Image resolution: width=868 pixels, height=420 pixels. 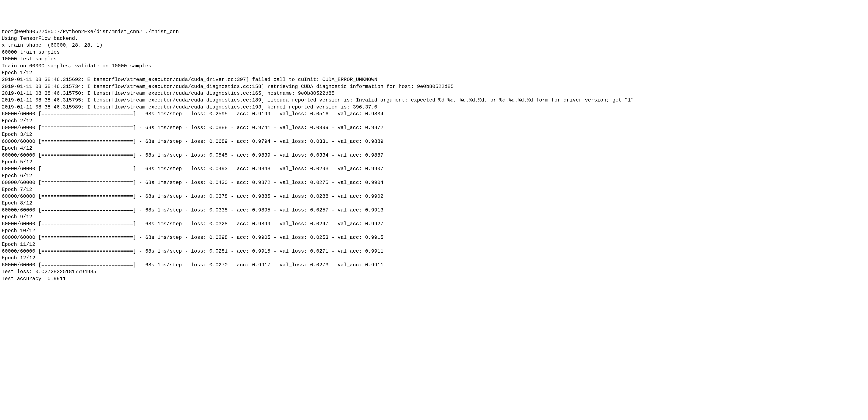 What do you see at coordinates (434, 94) in the screenshot?
I see `cuda-log-line: 2019-01-11 08:38:46.315750: I tensorflow…` at bounding box center [434, 94].